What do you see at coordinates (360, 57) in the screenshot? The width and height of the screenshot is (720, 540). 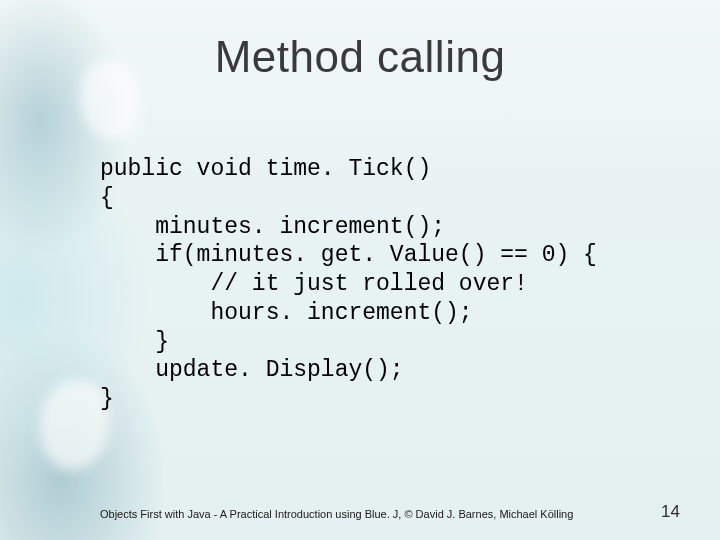 I see `slide-title: Method calling` at bounding box center [360, 57].